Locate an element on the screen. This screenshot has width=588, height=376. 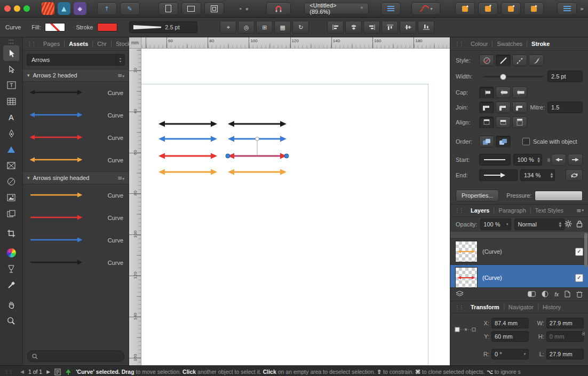
asset-category-dropdown: Arrows ▴▾ is located at coordinates (76, 60).